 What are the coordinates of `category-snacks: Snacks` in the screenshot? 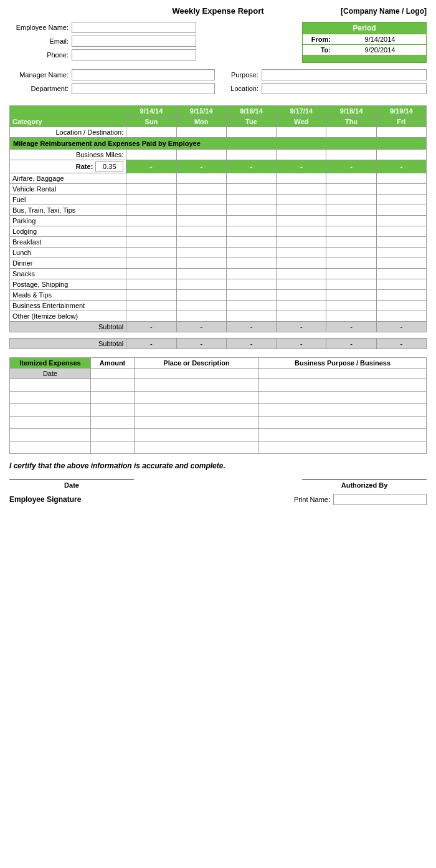 It's located at (69, 274).